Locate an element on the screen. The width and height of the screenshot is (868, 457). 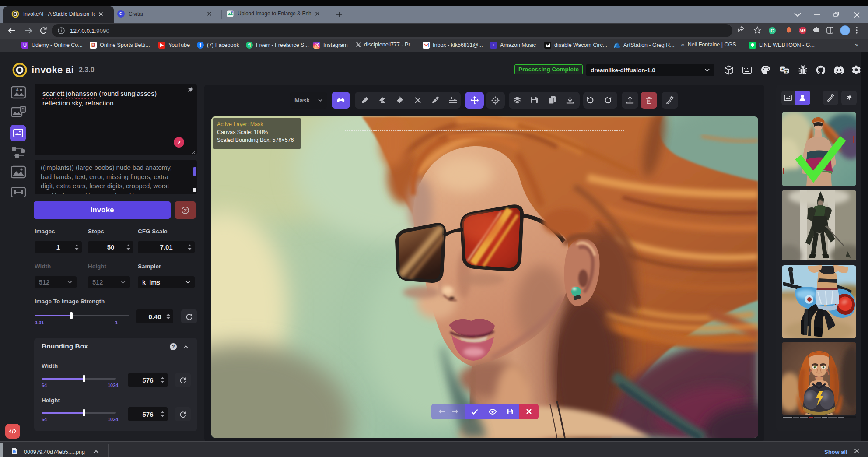
svg-text: A is located at coordinates (18, 90).